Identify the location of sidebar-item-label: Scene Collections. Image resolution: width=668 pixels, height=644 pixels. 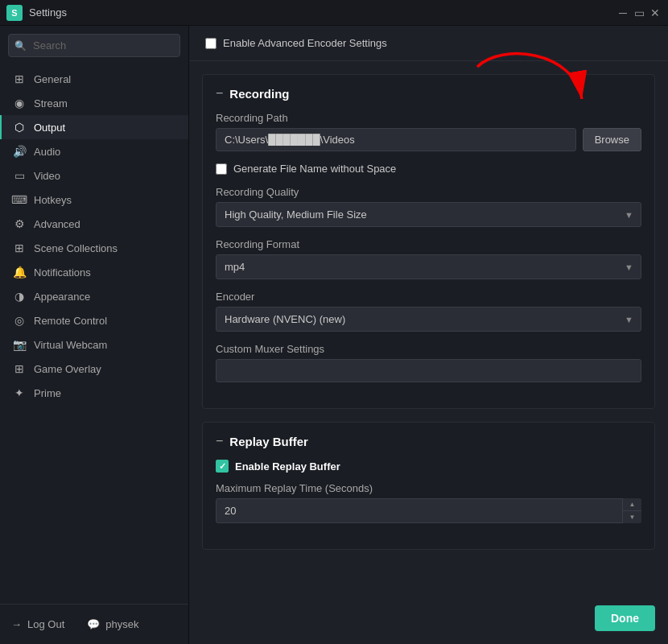
(76, 248).